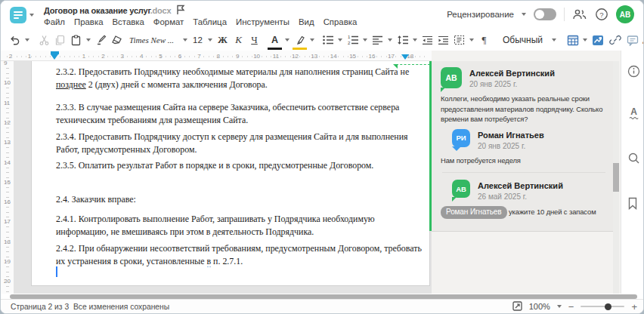 This screenshot has width=644, height=314. Describe the element at coordinates (580, 14) in the screenshot. I see `collaboration-icon` at that location.